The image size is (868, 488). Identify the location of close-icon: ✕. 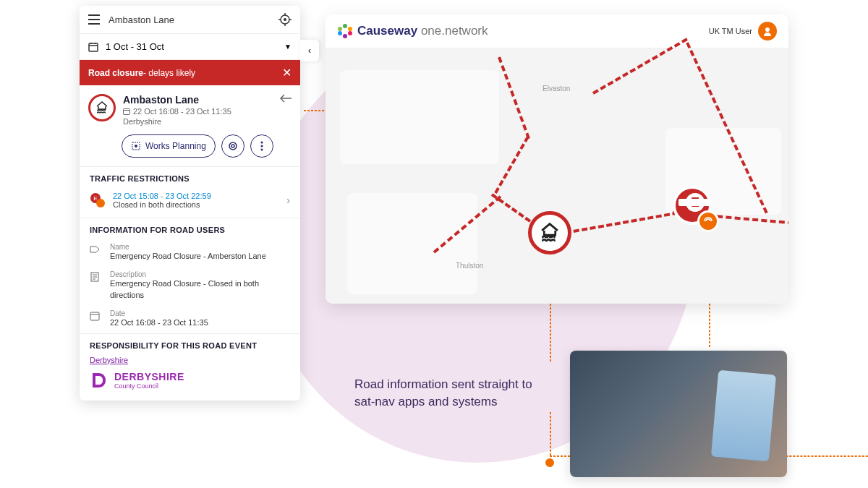
(286, 72).